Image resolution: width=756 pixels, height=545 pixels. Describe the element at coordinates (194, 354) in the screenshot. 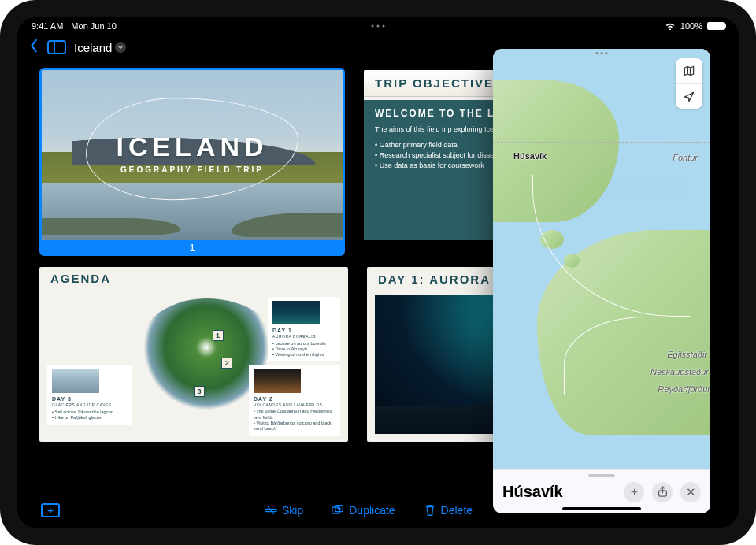

I see `slide-thumbnail-3: AGENDA 1 2 3 DAY 1 AURORA BOREALIS • Lec…` at that location.